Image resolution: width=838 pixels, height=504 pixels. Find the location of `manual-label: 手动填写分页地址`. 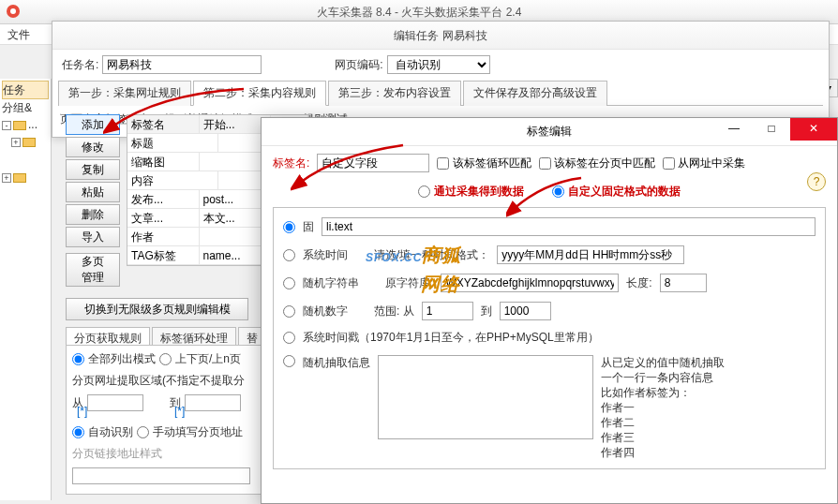

manual-label: 手动填写分页地址 is located at coordinates (198, 433).